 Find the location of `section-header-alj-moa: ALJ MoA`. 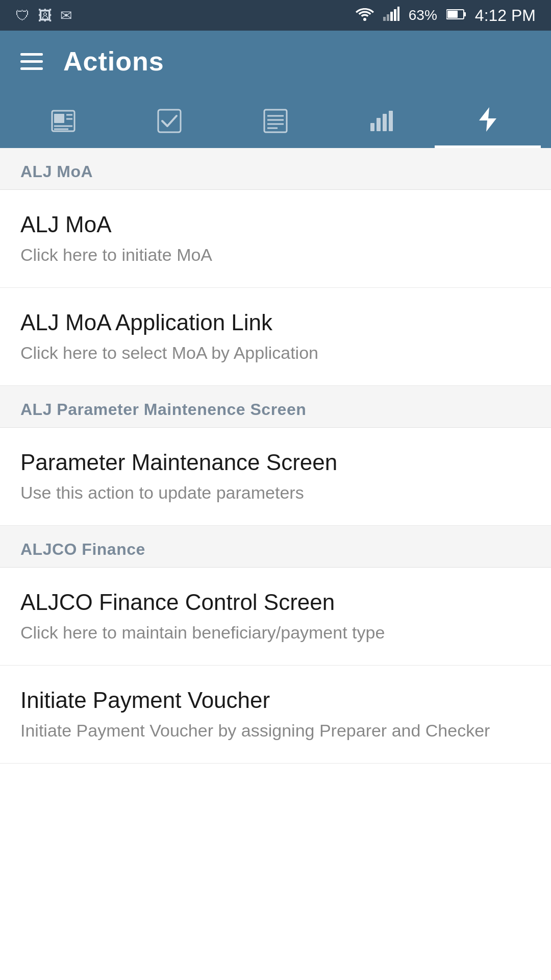

section-header-alj-moa: ALJ MoA is located at coordinates (276, 169).